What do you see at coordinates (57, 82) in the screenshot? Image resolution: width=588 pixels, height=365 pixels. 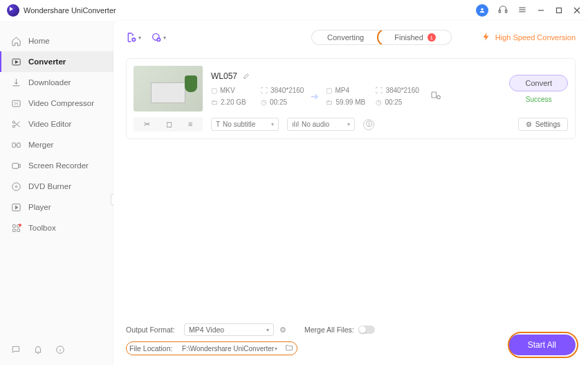 I see `sidebar-item-downloader: Downloader` at bounding box center [57, 82].